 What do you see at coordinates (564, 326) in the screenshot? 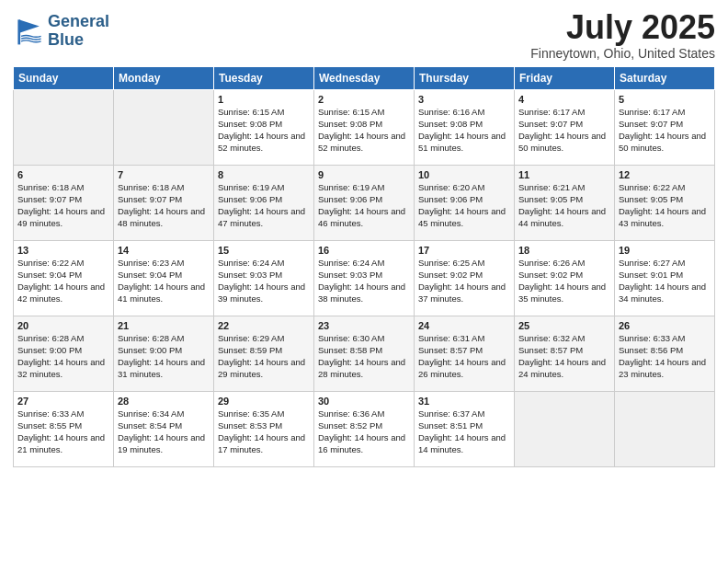
I see `day-number: 25` at bounding box center [564, 326].